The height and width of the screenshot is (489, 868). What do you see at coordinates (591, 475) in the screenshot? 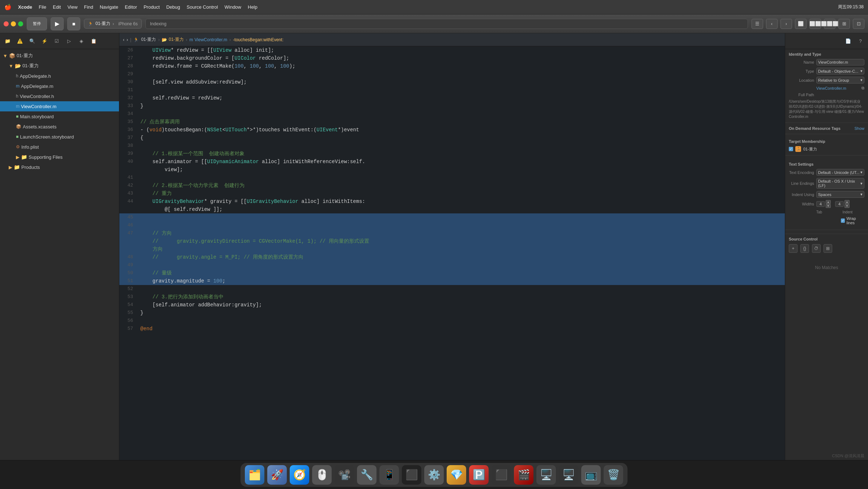
I see `dock-tv: 📺` at bounding box center [591, 475].